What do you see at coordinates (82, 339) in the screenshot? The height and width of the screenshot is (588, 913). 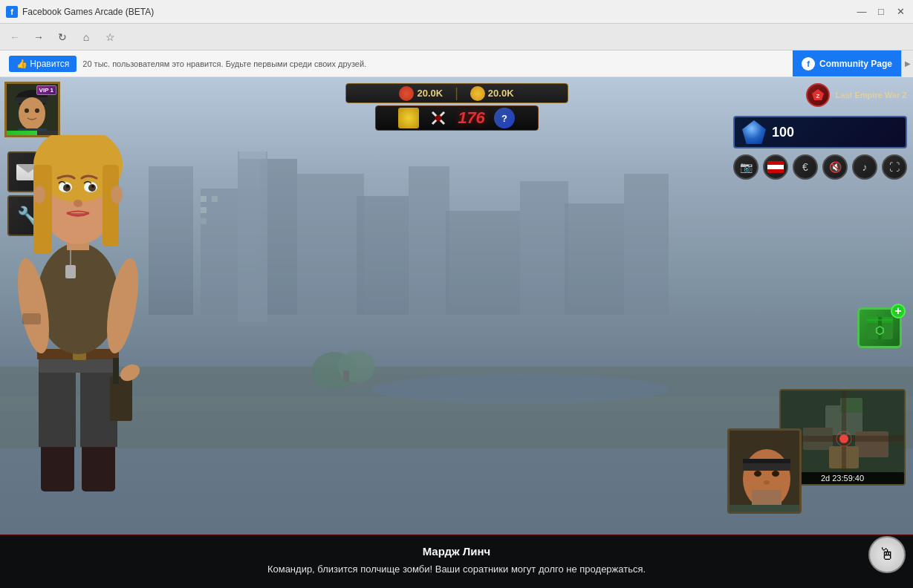 I see `character-marge` at bounding box center [82, 339].